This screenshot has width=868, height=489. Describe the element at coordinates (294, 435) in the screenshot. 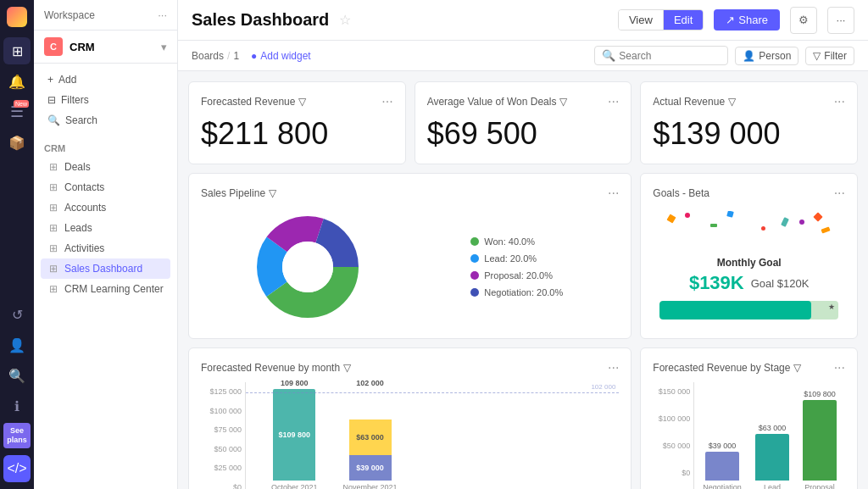

I see `oct-bar-pear: $109 800` at that location.